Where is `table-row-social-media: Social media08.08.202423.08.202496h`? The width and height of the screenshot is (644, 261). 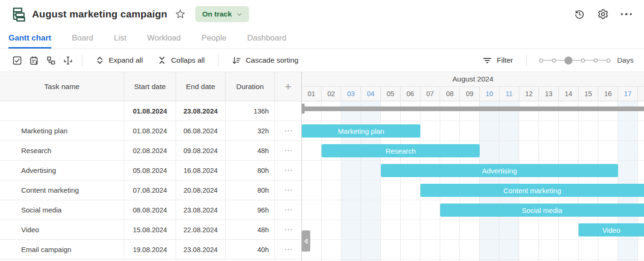 table-row-social-media: Social media08.08.202423.08.202496h is located at coordinates (151, 210).